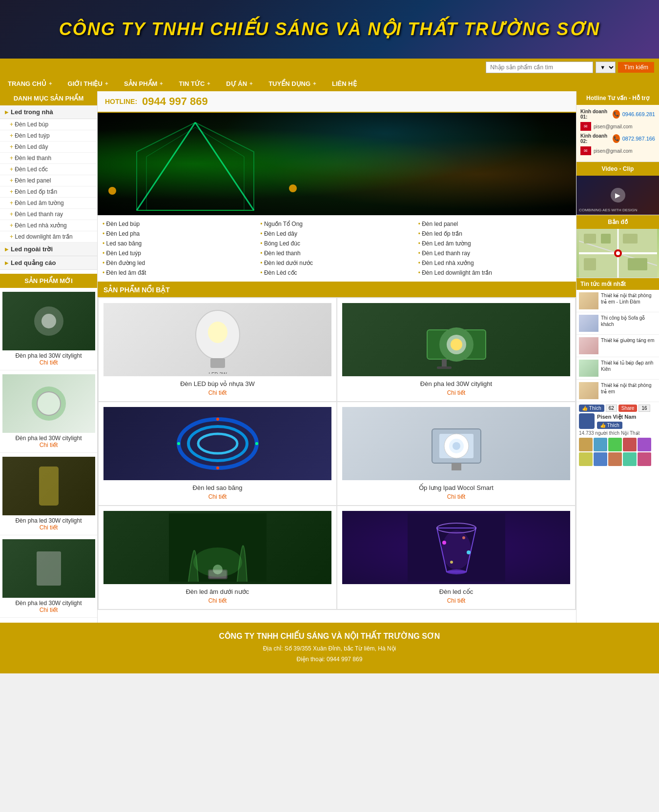 The width and height of the screenshot is (659, 812). Describe the element at coordinates (49, 568) in the screenshot. I see `new-product-4-image` at that location.